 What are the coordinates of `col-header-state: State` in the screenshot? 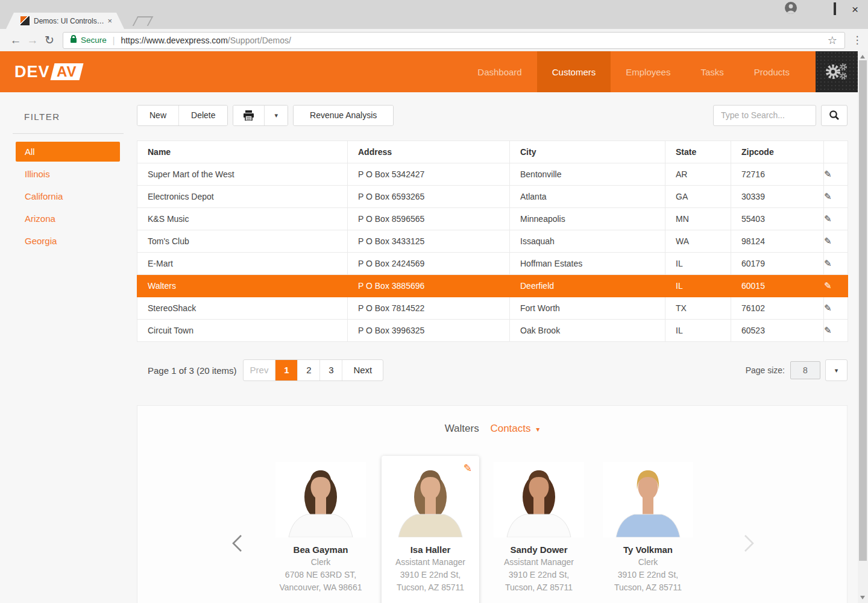 It's located at (698, 152).